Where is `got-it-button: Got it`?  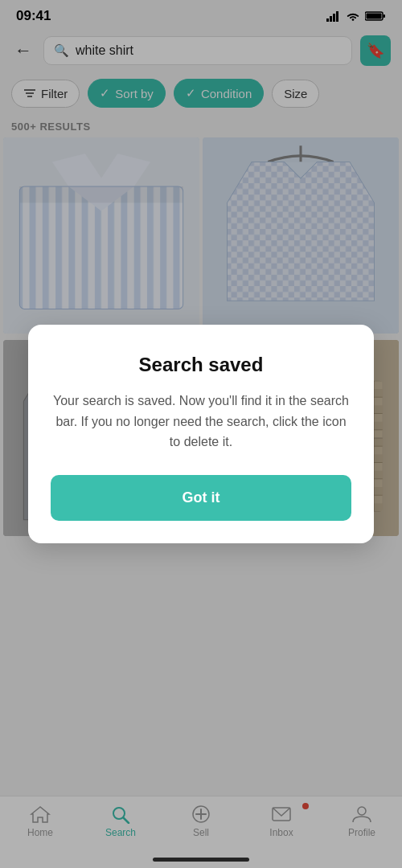
got-it-button: Got it is located at coordinates (201, 498).